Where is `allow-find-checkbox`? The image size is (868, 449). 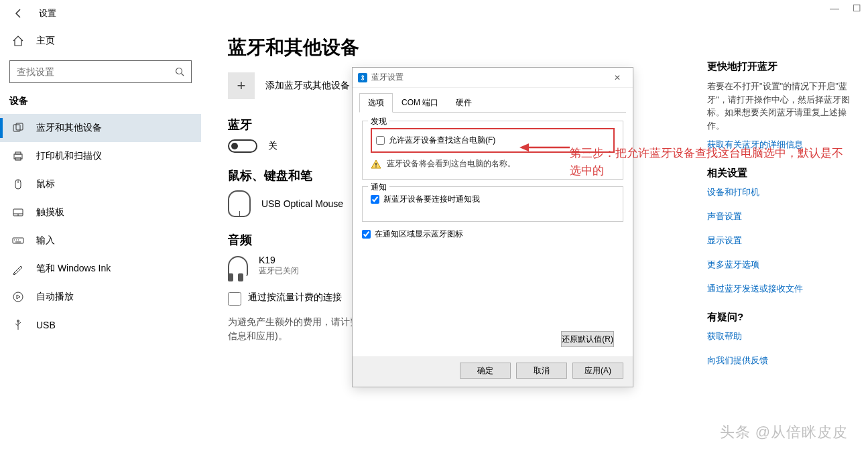 allow-find-checkbox is located at coordinates (381, 141).